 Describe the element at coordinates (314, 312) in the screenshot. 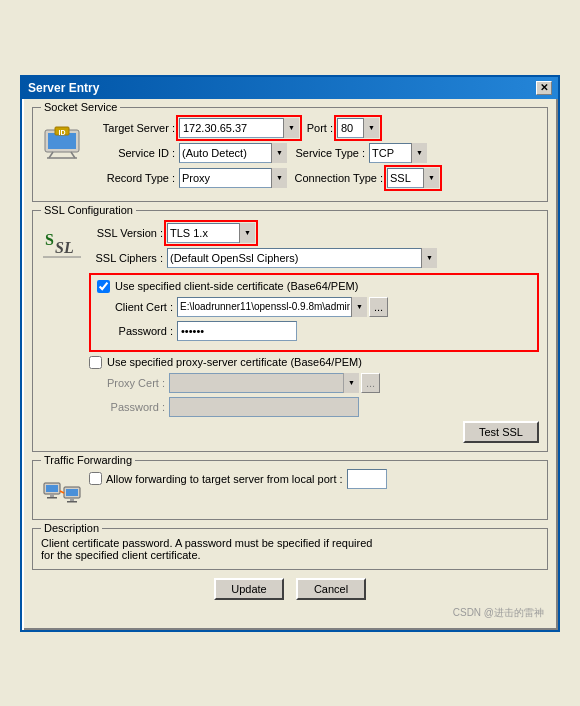

I see `client-cert-section: Use specified client-side certificate (B…` at that location.